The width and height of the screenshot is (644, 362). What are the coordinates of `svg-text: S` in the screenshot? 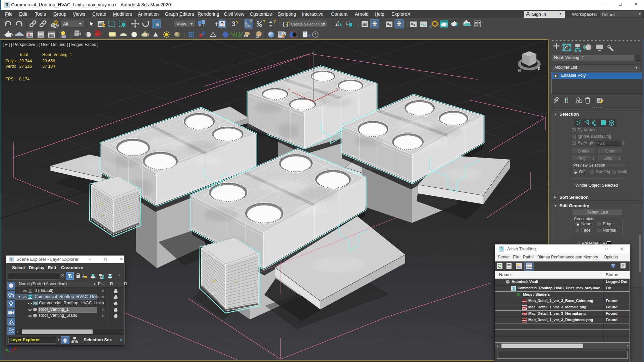 It's located at (539, 69).